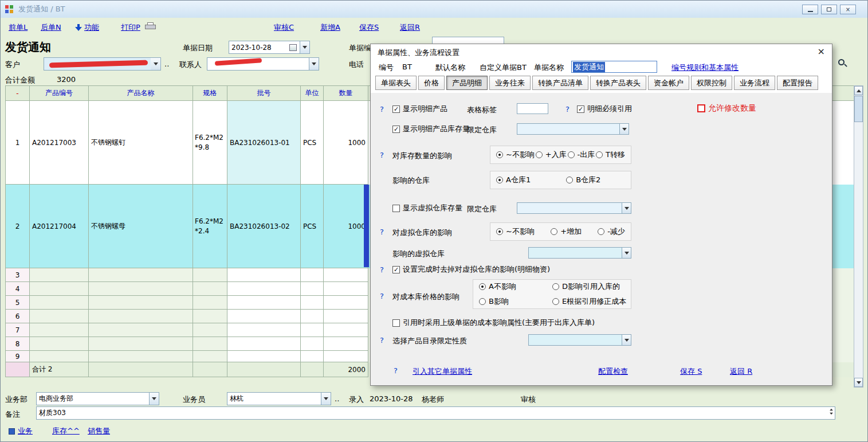 The height and width of the screenshot is (442, 868). I want to click on date-input: 2023-10-28, so click(269, 47).